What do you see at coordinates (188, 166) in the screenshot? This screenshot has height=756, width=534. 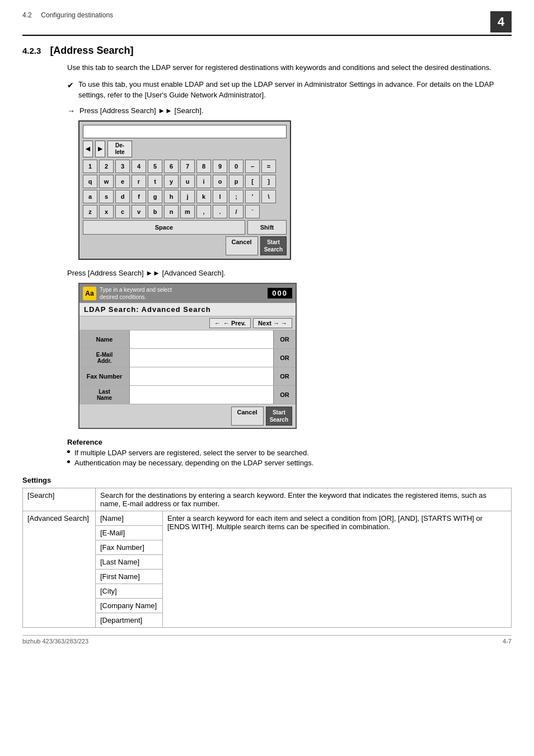 I see `key-7: 7` at bounding box center [188, 166].